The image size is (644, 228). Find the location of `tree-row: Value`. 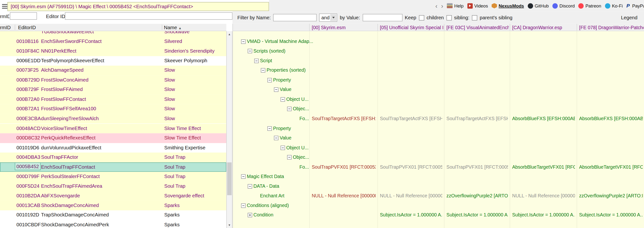

tree-row: Value is located at coordinates (438, 90).